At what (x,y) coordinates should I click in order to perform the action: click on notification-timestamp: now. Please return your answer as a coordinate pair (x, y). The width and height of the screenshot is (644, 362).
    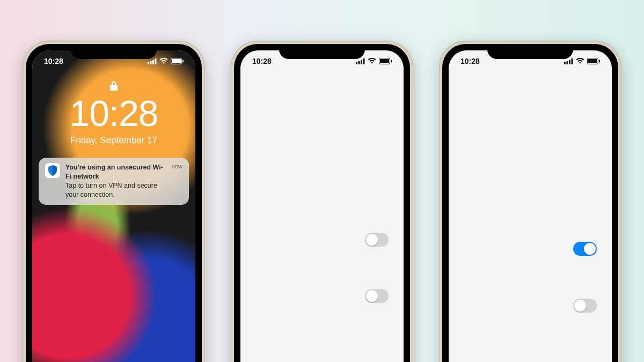
    Looking at the image, I should click on (177, 166).